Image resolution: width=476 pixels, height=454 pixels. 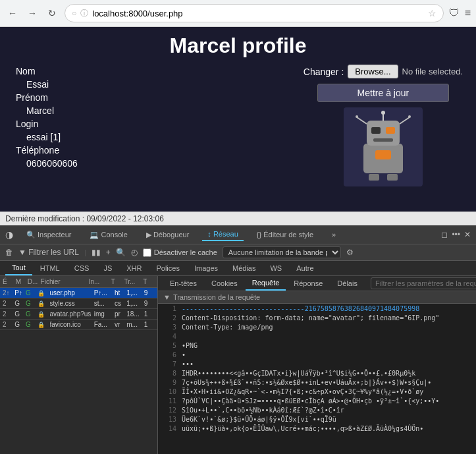 I want to click on col-header-p: M, so click(x=21, y=282).